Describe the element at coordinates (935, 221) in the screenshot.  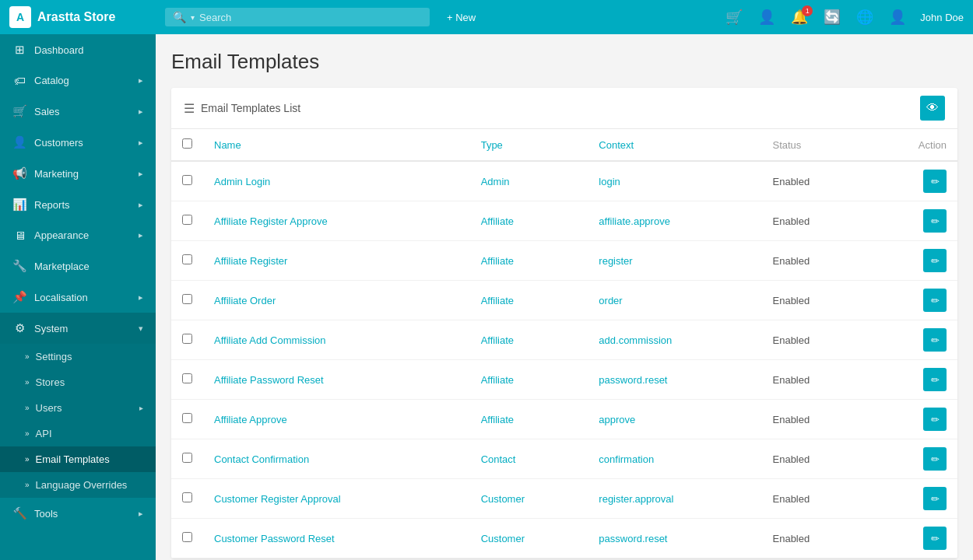
I see `edit-button-1: ✏` at that location.